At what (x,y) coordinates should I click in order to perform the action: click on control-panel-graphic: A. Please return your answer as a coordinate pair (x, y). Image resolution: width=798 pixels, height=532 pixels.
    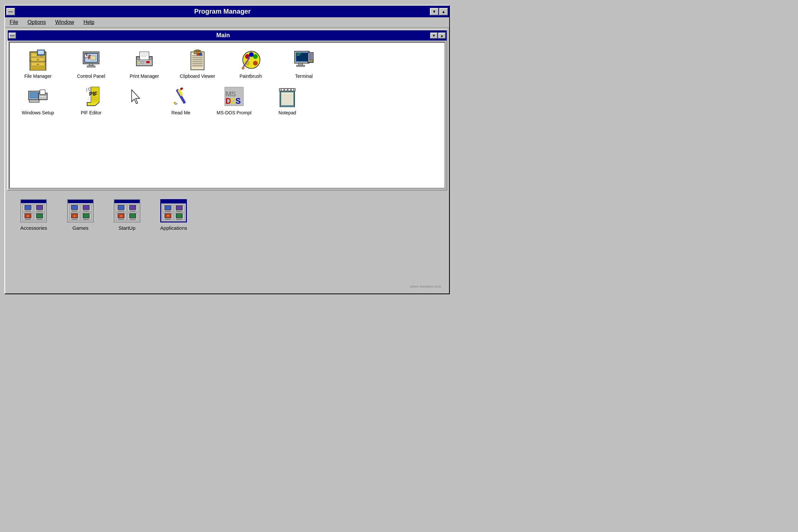
    Looking at the image, I should click on (91, 60).